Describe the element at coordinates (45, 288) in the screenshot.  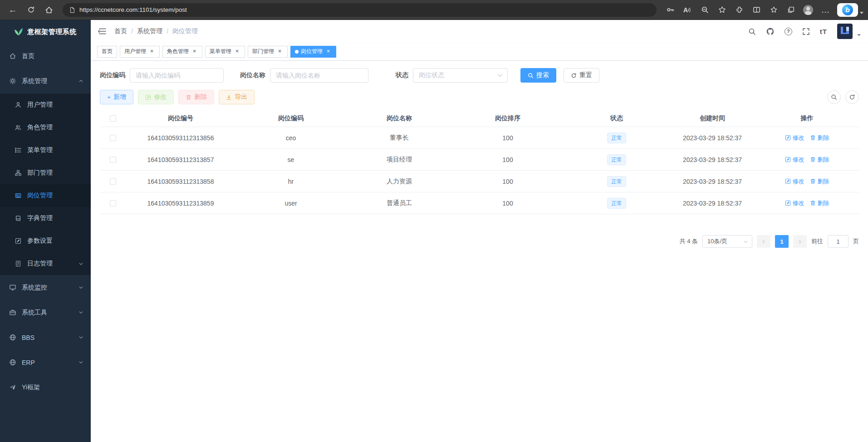
I see `sidebar-item-monitoring: 系统监控` at that location.